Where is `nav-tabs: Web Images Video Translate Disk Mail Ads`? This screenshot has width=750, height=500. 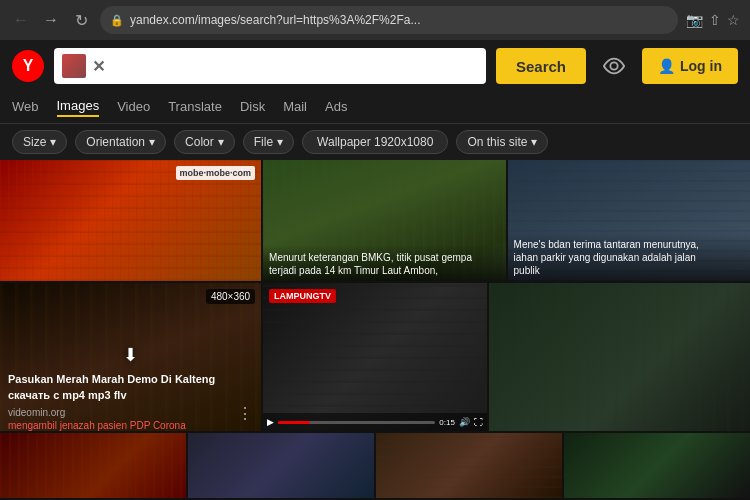
nav-tabs: Web Images Video Translate Disk Mail Ads is located at coordinates (375, 108).